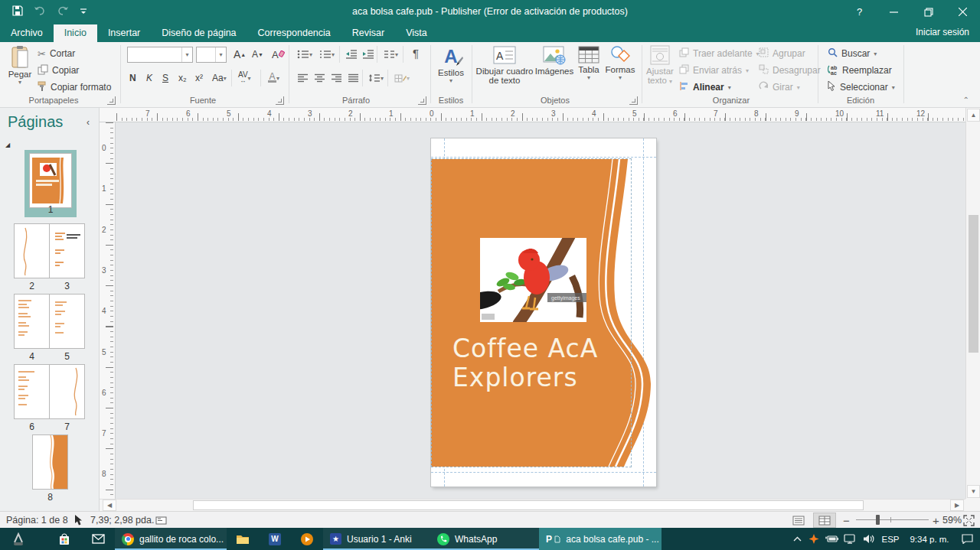  What do you see at coordinates (199, 34) in the screenshot?
I see `tab-dise-o-de-p-gina: Diseño de página` at bounding box center [199, 34].